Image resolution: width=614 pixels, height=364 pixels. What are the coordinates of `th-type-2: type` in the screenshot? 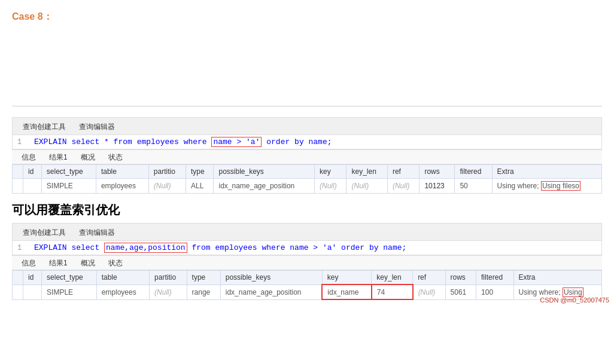 It's located at (203, 278).